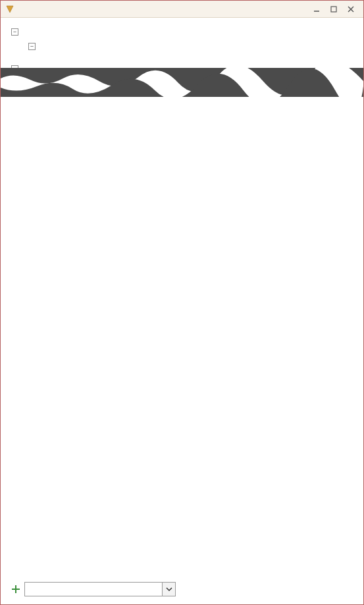 Image resolution: width=364 pixels, height=605 pixels. I want to click on close-button, so click(351, 9).